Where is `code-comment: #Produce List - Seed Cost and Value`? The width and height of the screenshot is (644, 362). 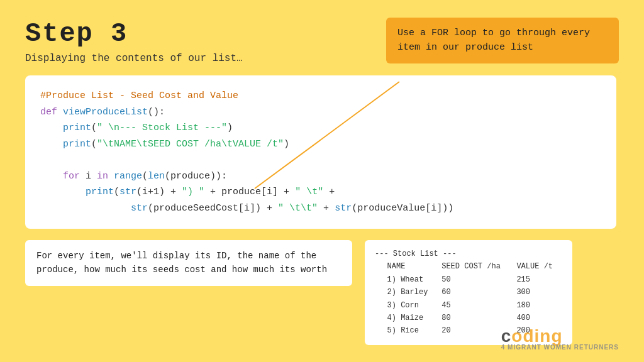
code-comment: #Produce List - Seed Cost and Value is located at coordinates (140, 96).